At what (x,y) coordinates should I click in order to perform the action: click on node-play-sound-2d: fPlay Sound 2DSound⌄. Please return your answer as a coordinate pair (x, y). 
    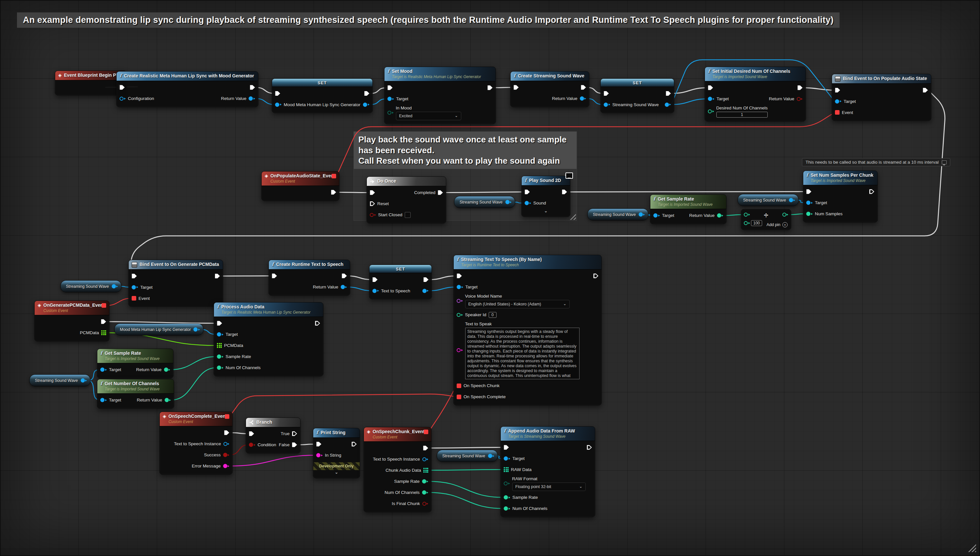
    Looking at the image, I should click on (546, 196).